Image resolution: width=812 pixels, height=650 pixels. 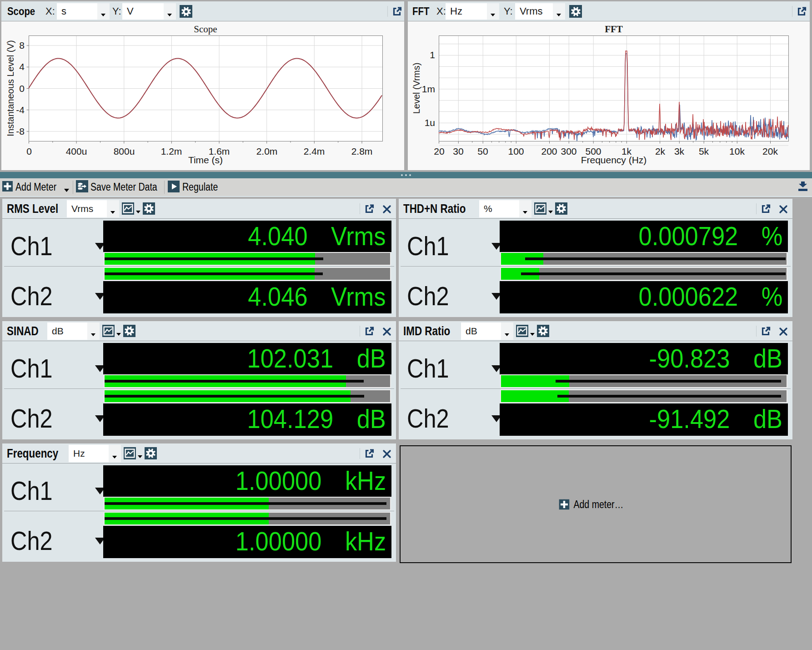 I want to click on svg-text: 100, so click(x=516, y=151).